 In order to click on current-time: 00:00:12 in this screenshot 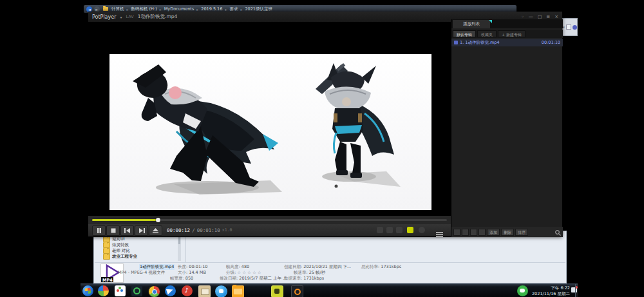, I will do `click(178, 231)`.